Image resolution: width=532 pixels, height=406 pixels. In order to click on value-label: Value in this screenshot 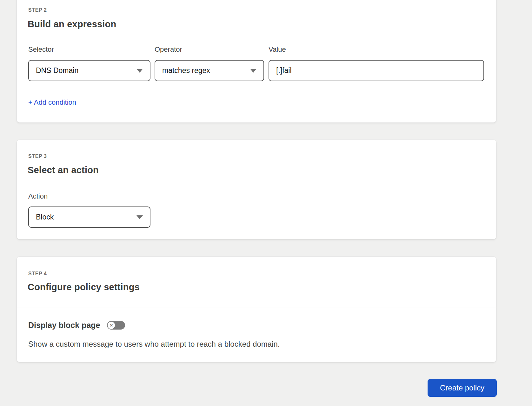, I will do `click(277, 49)`.